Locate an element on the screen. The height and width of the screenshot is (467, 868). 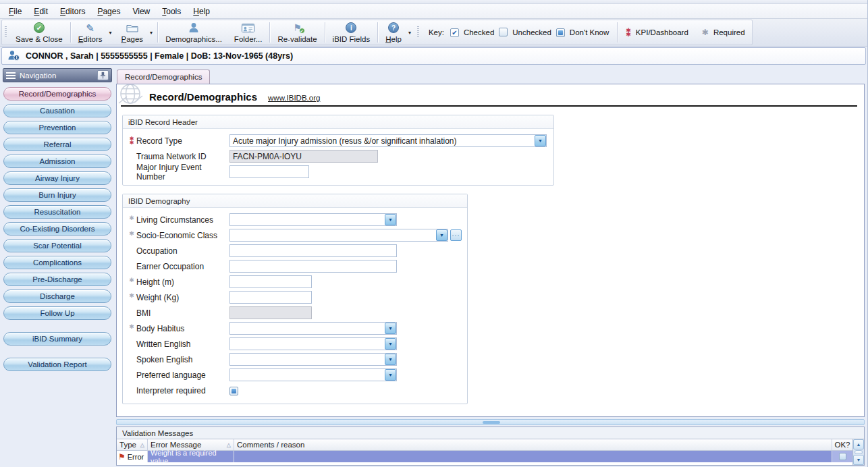
menu-bar: FileEditEditorsPagesViewToolsHelp is located at coordinates (433, 11).